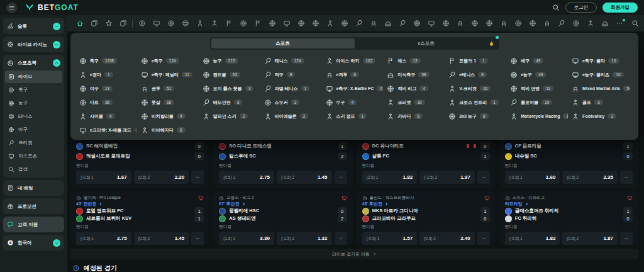 The image size is (644, 272). Describe the element at coordinates (355, 88) in the screenshot. I see `sport-category-e축구: X-Battle FC[interactable]: e축구: X-Battle FC6` at that location.